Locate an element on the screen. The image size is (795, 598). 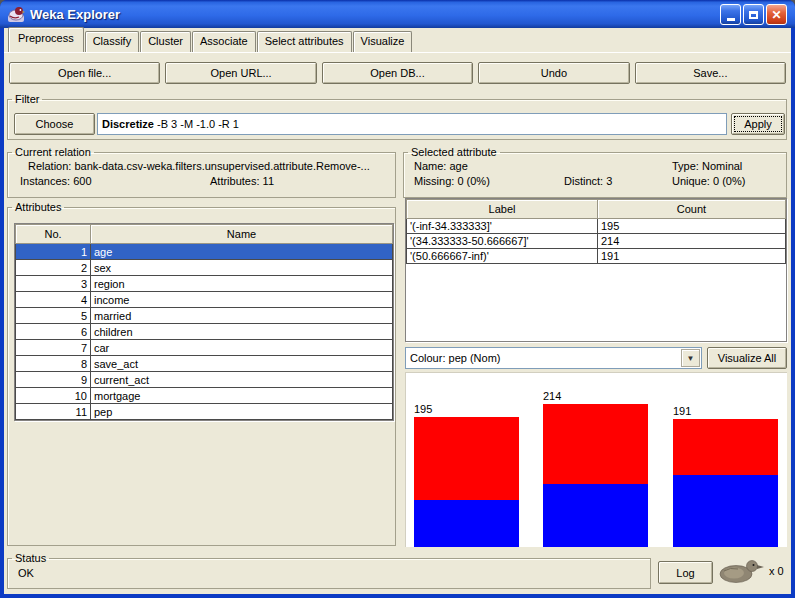
value-label-cell: '(34.333333-50.666667]' is located at coordinates (502, 242).